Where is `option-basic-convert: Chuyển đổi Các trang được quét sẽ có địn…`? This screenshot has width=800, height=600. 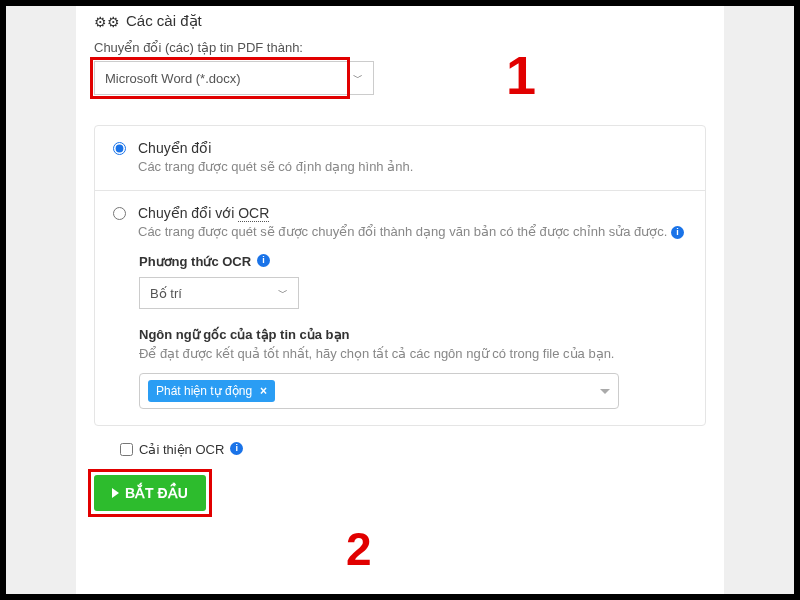
option-basic-convert: Chuyển đổi Các trang được quét sẽ có địn… is located at coordinates (400, 158).